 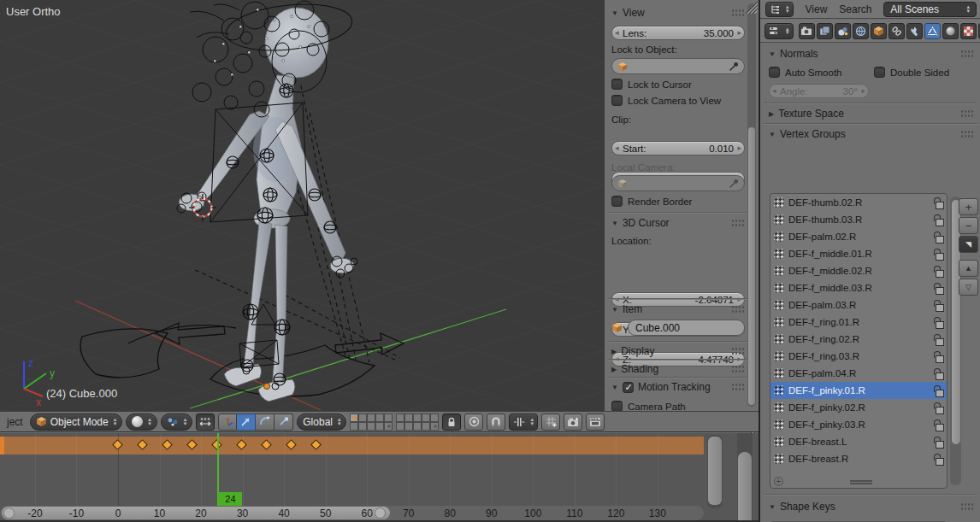 What do you see at coordinates (739, 32) in the screenshot?
I see `slider-right-arrow-icon: ▸` at bounding box center [739, 32].